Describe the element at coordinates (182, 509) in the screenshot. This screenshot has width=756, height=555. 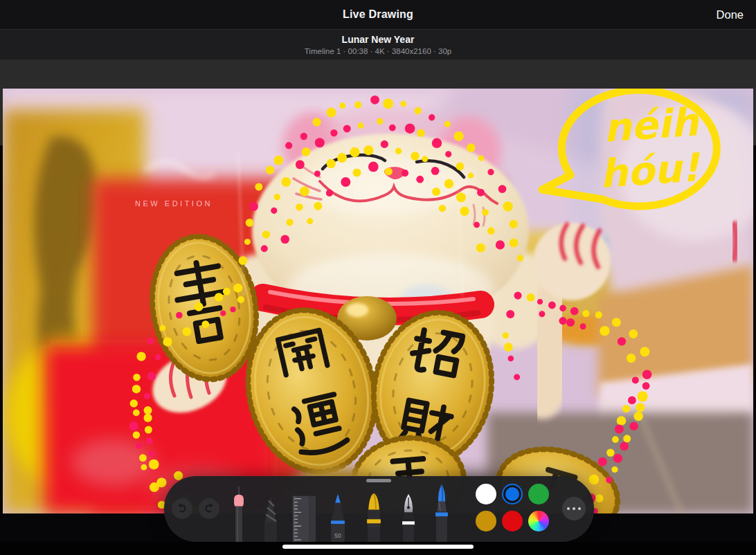
I see `undo-icon` at that location.